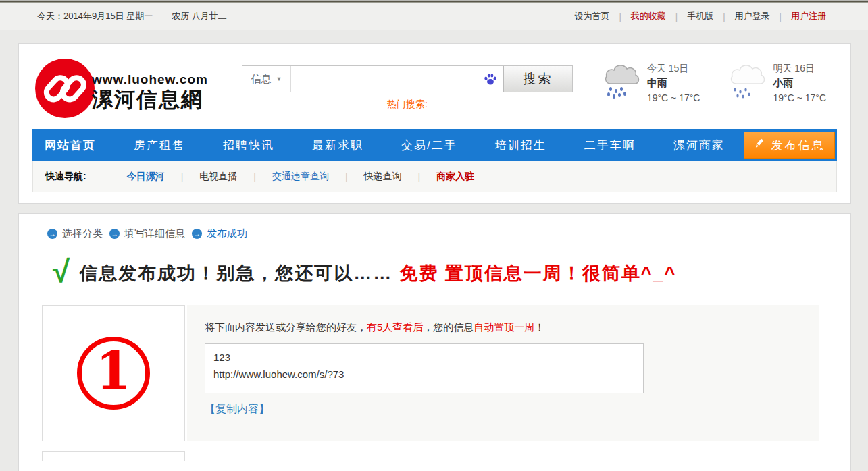  Describe the element at coordinates (155, 233) in the screenshot. I see `step-label: 填写详细信息` at that location.